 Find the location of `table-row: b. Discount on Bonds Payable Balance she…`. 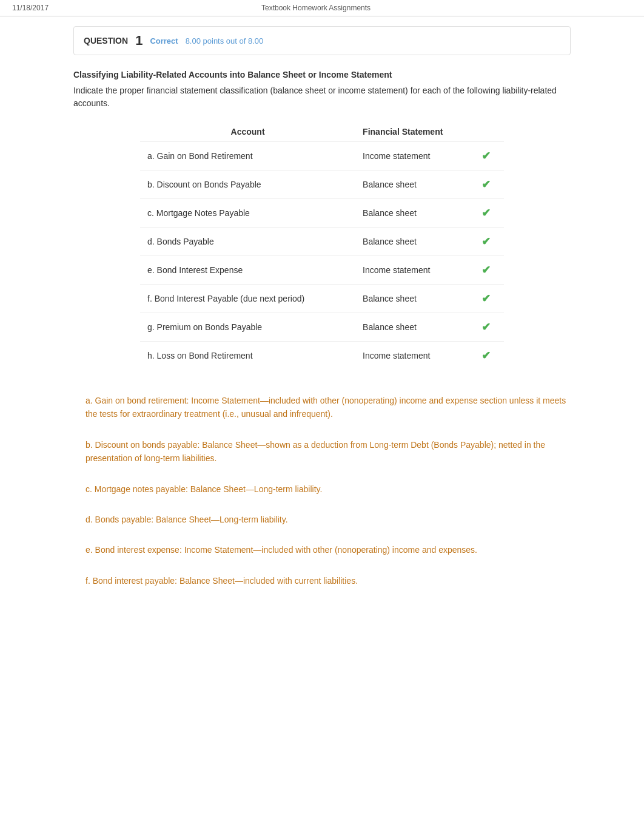

table-row: b. Discount on Bonds Payable Balance she… is located at coordinates (322, 184).